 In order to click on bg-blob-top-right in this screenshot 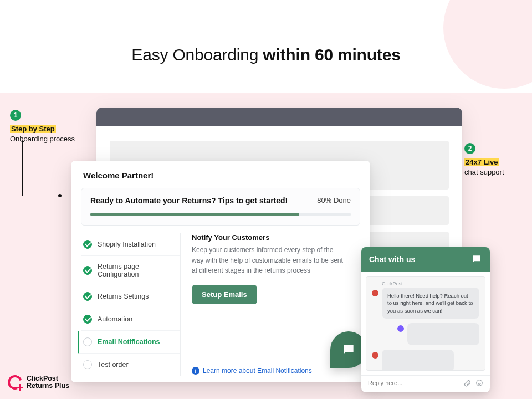, I will do `click(488, 44)`.